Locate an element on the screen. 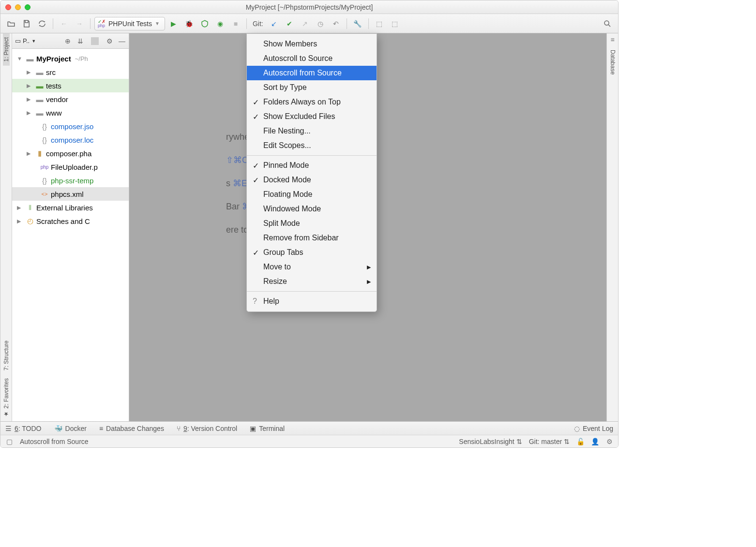  xml-file-icon: <> is located at coordinates (45, 194).